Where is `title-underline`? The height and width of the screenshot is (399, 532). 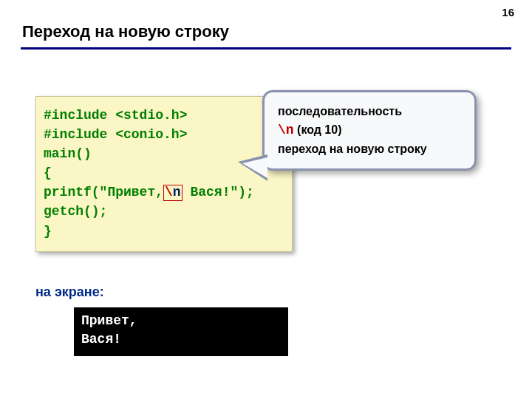 title-underline is located at coordinates (266, 49).